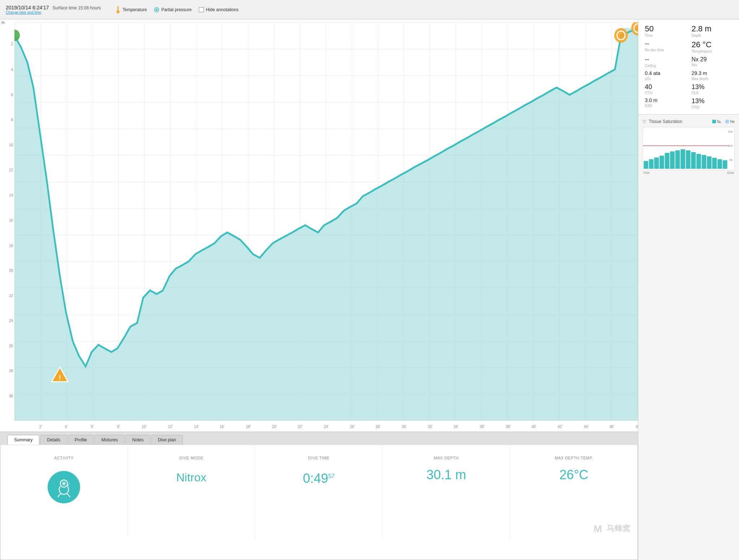  Describe the element at coordinates (300, 427) in the screenshot. I see `x-label-22: 22'` at that location.